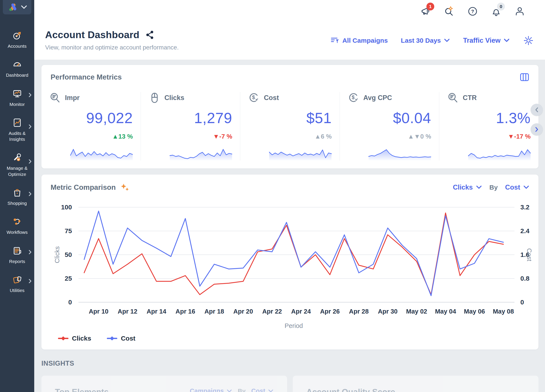 This screenshot has height=392, width=545. Describe the element at coordinates (17, 130) in the screenshot. I see `sidebar-item-audits-insights: Audits & Insights` at that location.